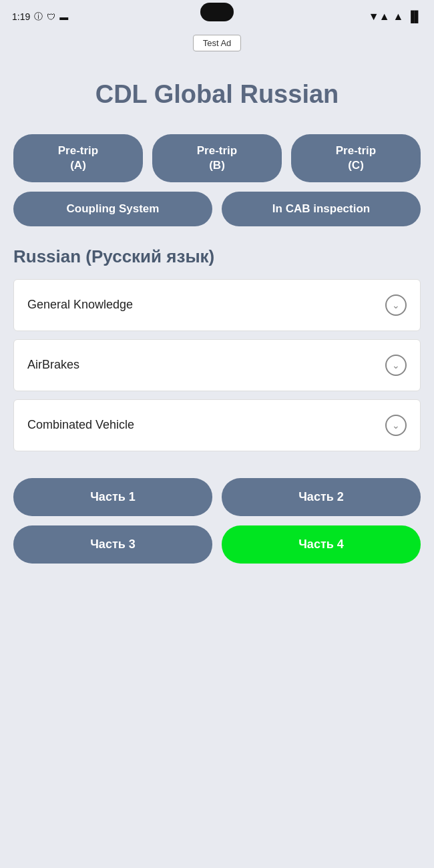 This screenshot has height=868, width=434. I want to click on pretrip-buttons-row: Pre-trip(A) Pre-trip(B) Pre-trip(C), so click(217, 158).